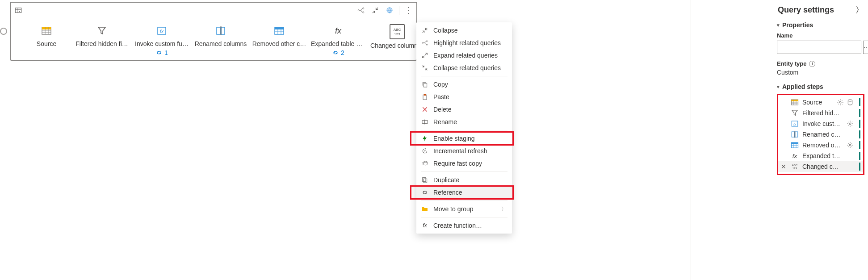 The width and height of the screenshot is (868, 280). What do you see at coordinates (102, 36) in the screenshot?
I see `diagram-step: Filtered hidden fi…` at bounding box center [102, 36].